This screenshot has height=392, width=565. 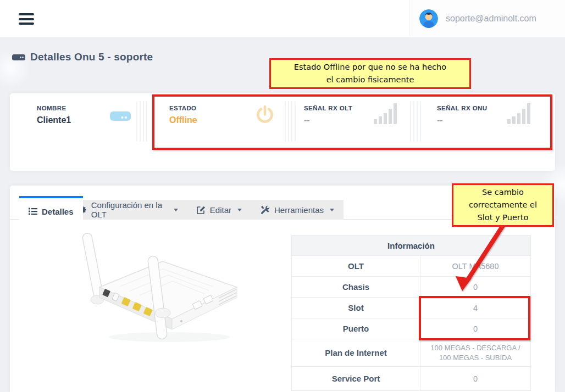 What do you see at coordinates (411, 246) in the screenshot?
I see `table-title: Información` at bounding box center [411, 246].